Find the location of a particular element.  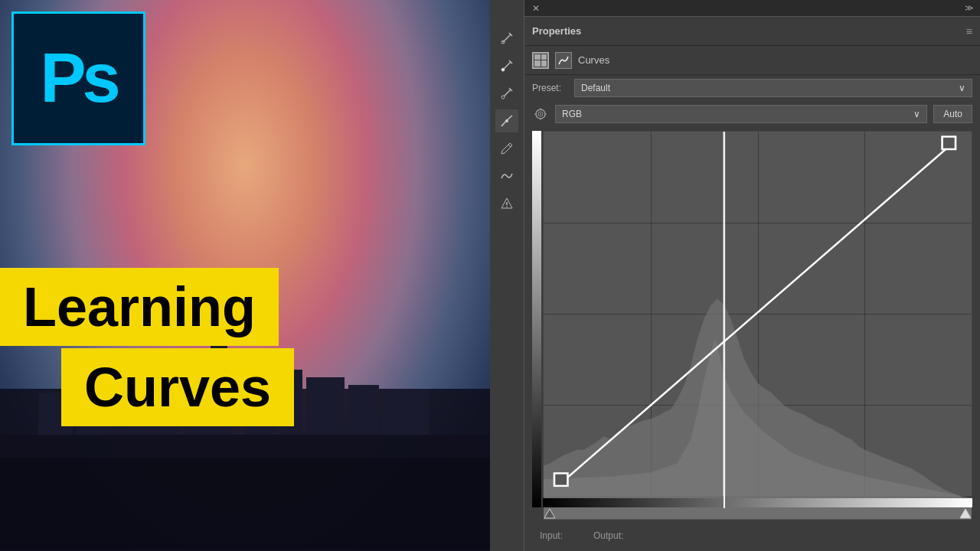

input-gradient is located at coordinates (758, 503).